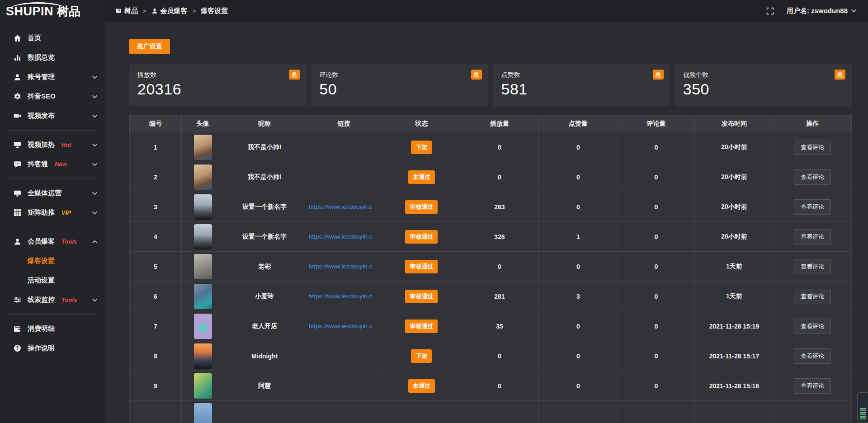 This screenshot has width=868, height=423. I want to click on fullscreen-icon, so click(770, 11).